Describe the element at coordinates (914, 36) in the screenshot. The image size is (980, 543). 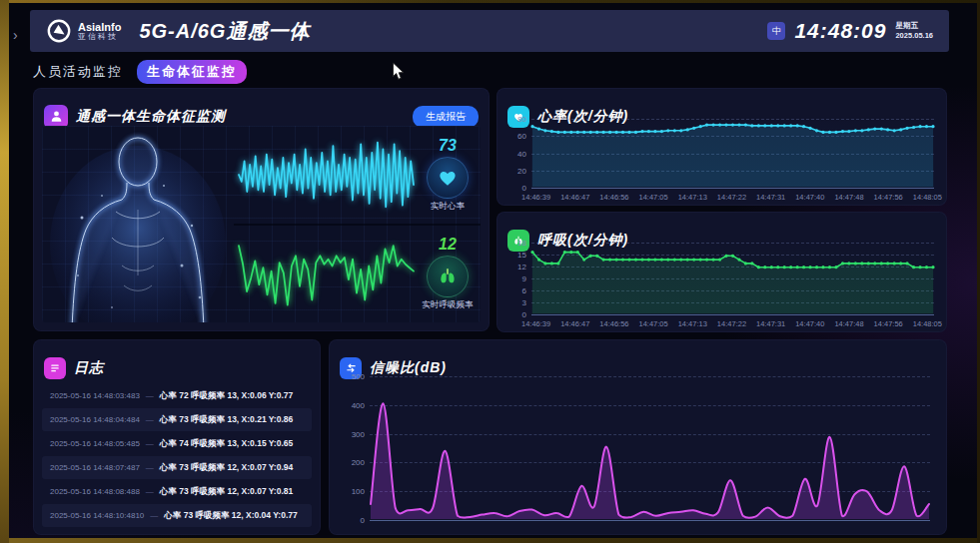
I see `date-label: 2025.05.16` at that location.